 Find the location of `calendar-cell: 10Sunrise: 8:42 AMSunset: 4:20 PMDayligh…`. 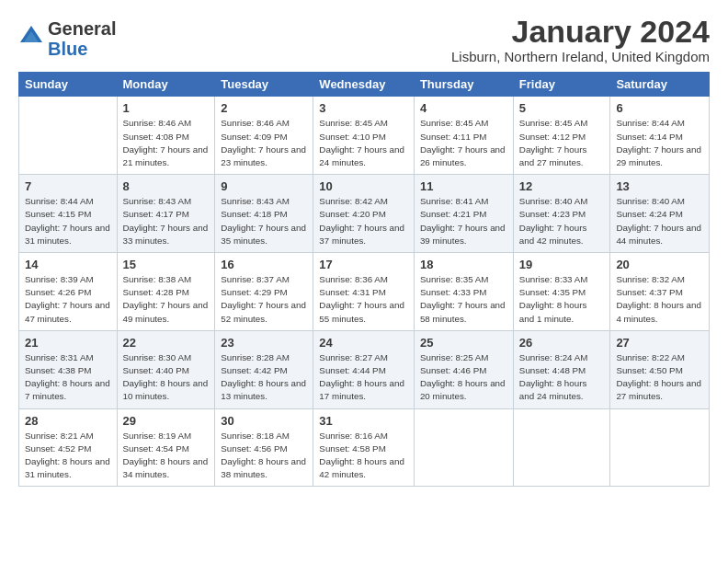

calendar-cell: 10Sunrise: 8:42 AMSunset: 4:20 PMDayligh… is located at coordinates (364, 213).